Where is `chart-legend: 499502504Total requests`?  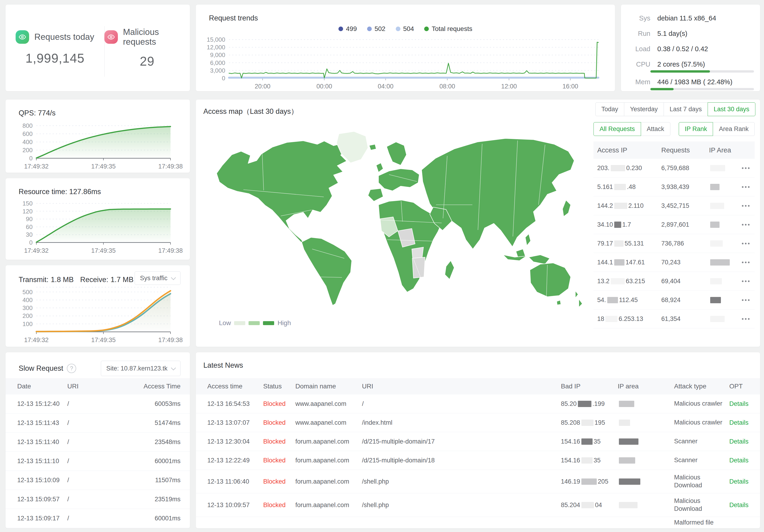
chart-legend: 499502504Total requests is located at coordinates (405, 29).